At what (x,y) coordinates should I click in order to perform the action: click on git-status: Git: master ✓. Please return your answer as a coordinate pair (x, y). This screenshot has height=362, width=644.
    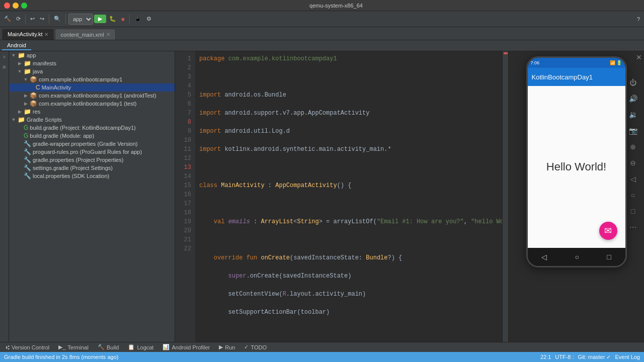
    Looking at the image, I should click on (595, 357).